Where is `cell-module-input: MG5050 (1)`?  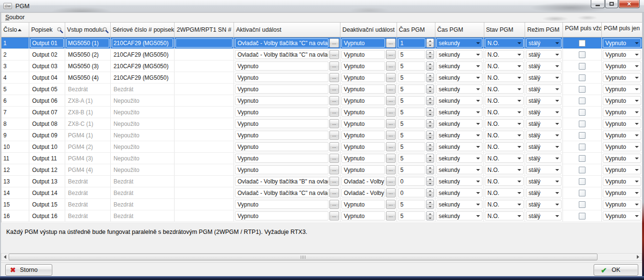
cell-module-input: MG5050 (1) is located at coordinates (88, 43).